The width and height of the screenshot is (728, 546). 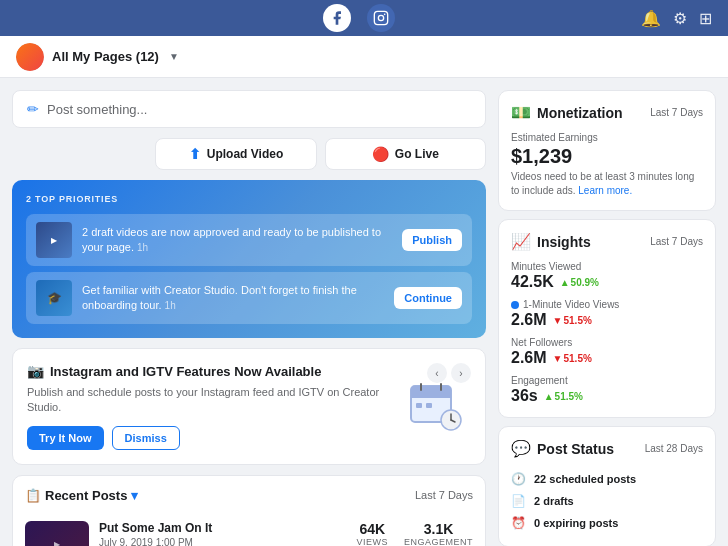 I want to click on insights-icon: 📈, so click(x=521, y=242).